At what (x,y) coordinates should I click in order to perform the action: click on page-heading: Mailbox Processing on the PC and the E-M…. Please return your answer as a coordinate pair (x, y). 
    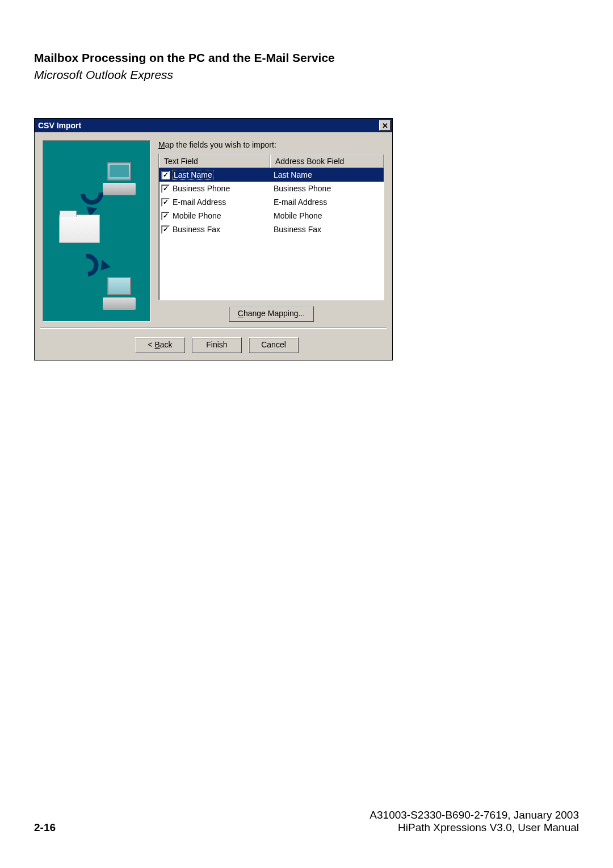
    Looking at the image, I should click on (306, 58).